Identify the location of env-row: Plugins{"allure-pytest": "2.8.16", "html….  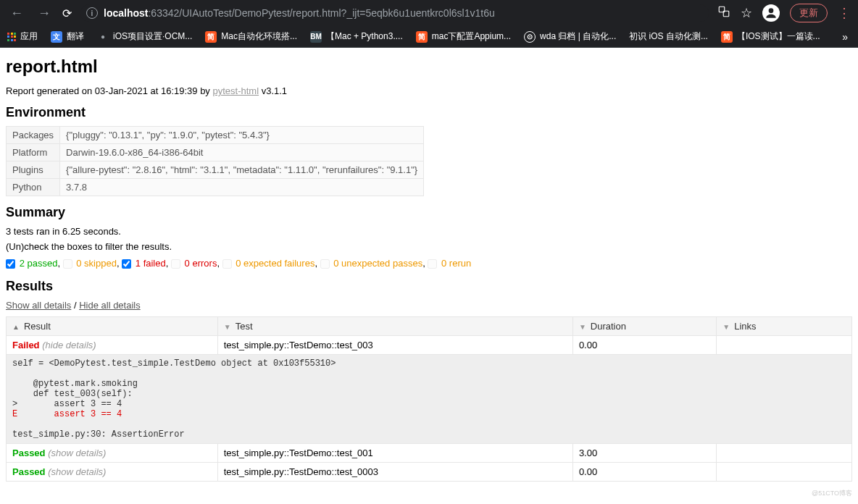
(215, 170).